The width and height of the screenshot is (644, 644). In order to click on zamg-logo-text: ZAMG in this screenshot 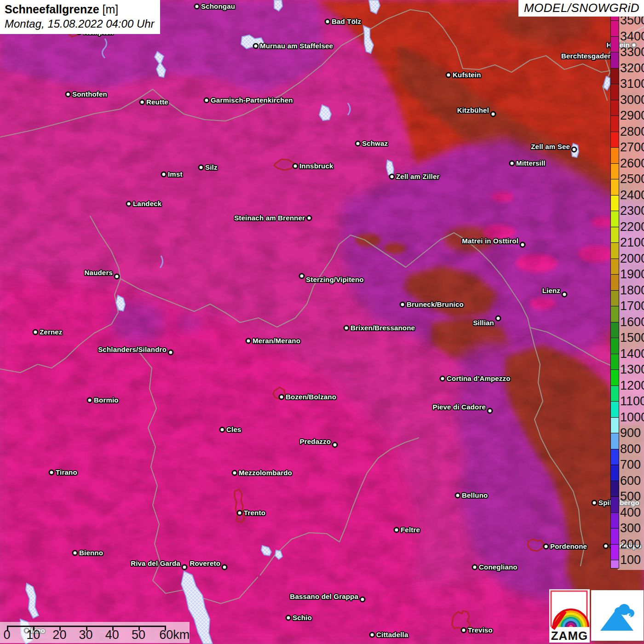, I will do `click(569, 636)`.